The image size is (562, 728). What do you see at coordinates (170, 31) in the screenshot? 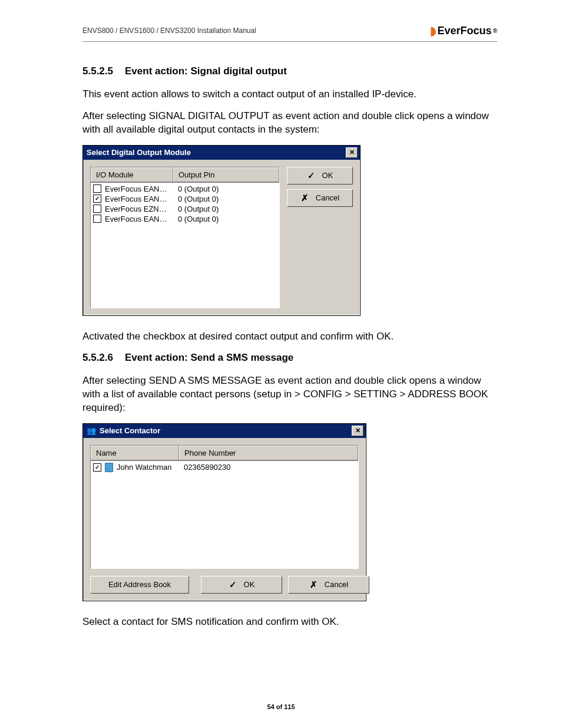
I see `header-left: ENVS800 / ENVS1600 / ENVS3200 Installati…` at bounding box center [170, 31].